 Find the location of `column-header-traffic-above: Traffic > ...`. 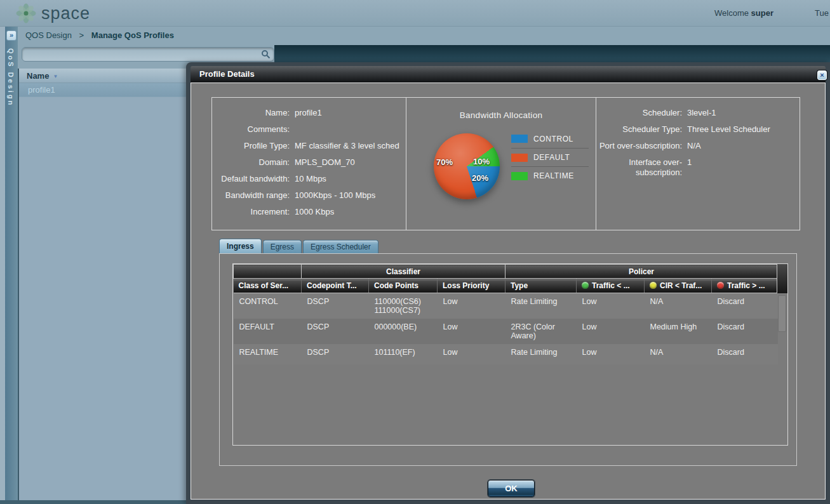

column-header-traffic-above: Traffic > ... is located at coordinates (745, 286).